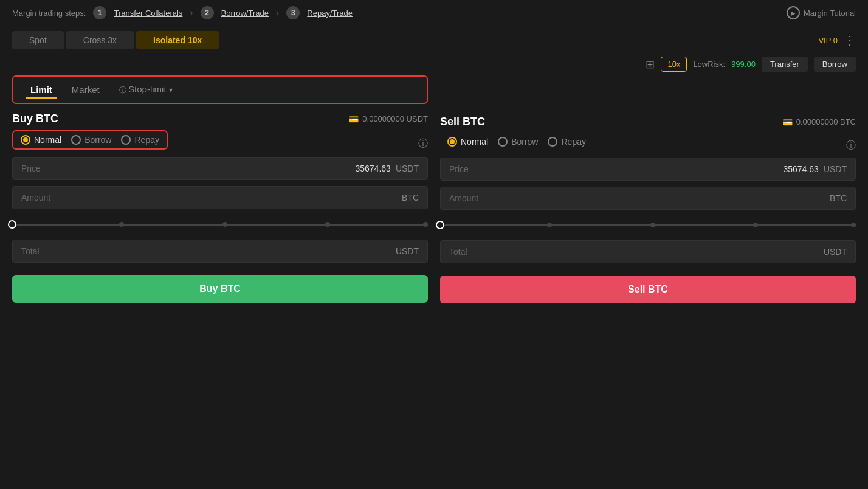 The image size is (868, 489). What do you see at coordinates (220, 119) in the screenshot?
I see `buy-balance-row: Buy BTC 💳 0.00000000 USDT` at bounding box center [220, 119].